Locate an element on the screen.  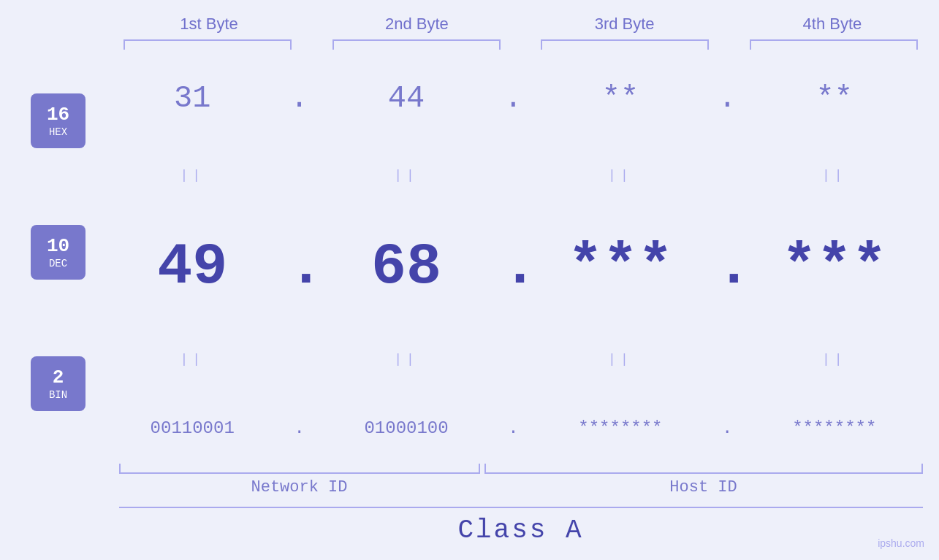
watermark: ipshu.com is located at coordinates (901, 543).